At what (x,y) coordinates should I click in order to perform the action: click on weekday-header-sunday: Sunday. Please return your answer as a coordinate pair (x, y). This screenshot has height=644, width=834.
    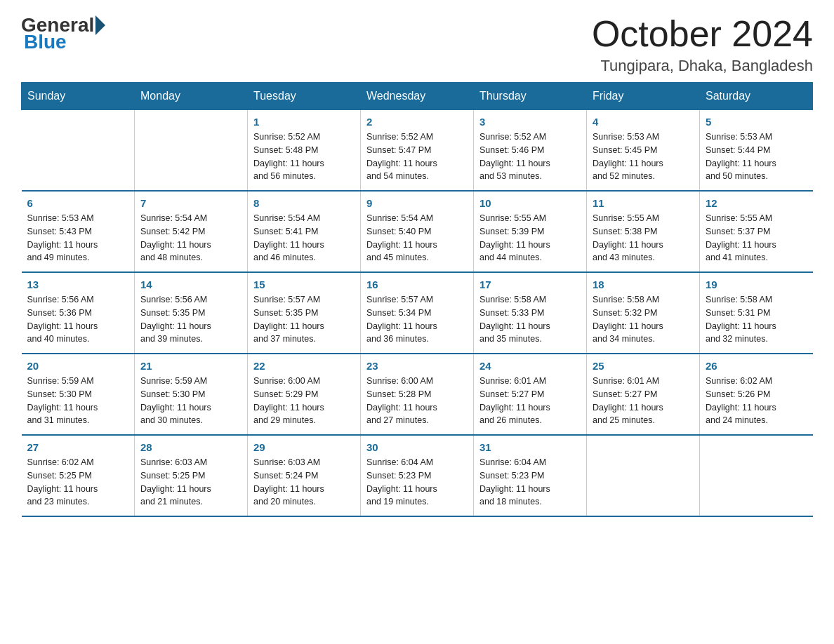
    Looking at the image, I should click on (79, 97).